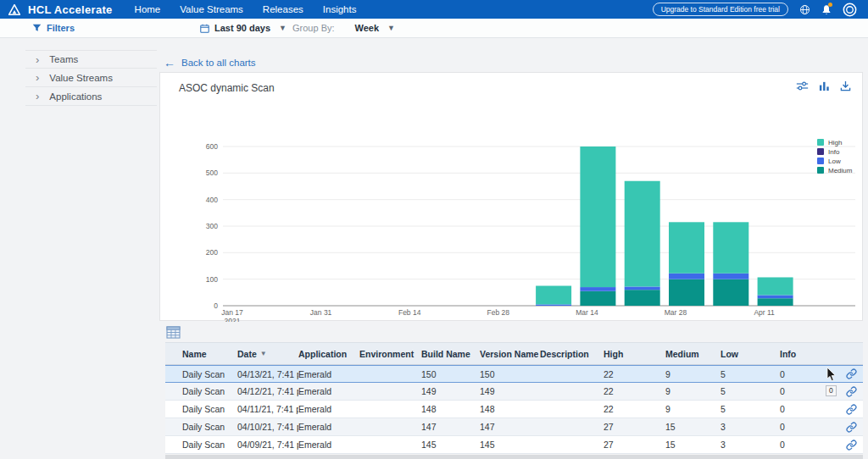 The image size is (868, 459). Describe the element at coordinates (634, 427) in the screenshot. I see `cell-high: 27` at that location.